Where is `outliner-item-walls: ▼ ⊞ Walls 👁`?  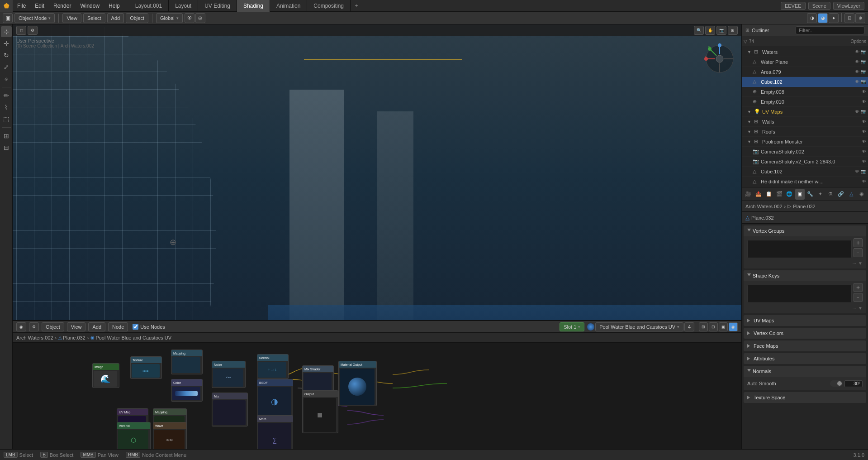 outliner-item-walls: ▼ ⊞ Walls 👁 is located at coordinates (805, 122).